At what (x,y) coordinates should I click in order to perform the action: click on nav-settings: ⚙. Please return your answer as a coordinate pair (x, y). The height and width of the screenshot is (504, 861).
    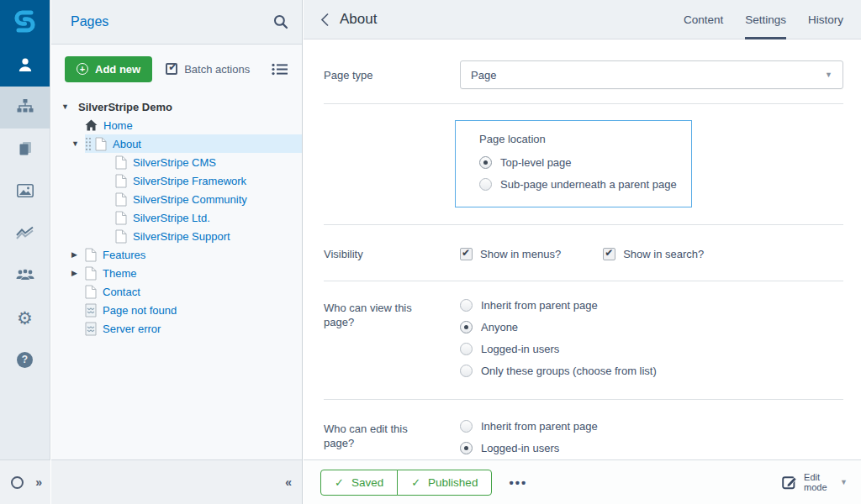
    Looking at the image, I should click on (25, 318).